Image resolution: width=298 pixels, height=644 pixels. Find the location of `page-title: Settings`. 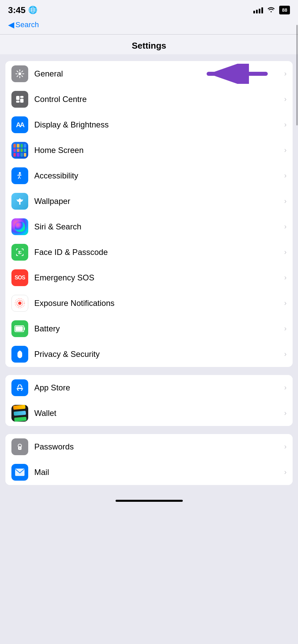

page-title: Settings is located at coordinates (149, 44).